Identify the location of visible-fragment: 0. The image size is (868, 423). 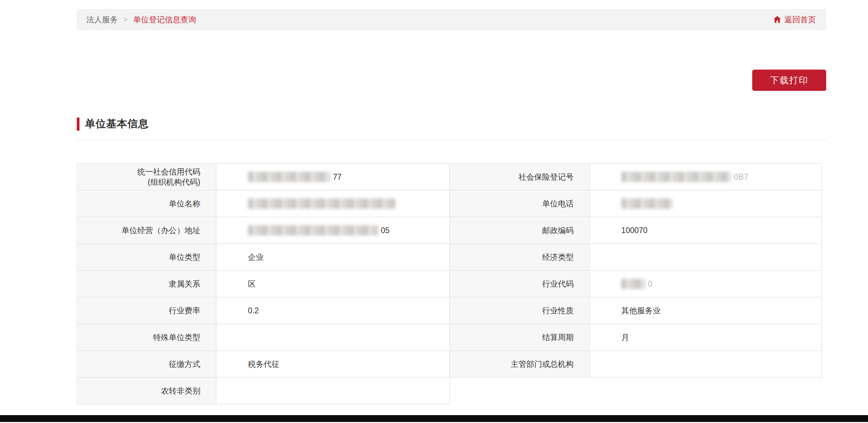
(650, 284).